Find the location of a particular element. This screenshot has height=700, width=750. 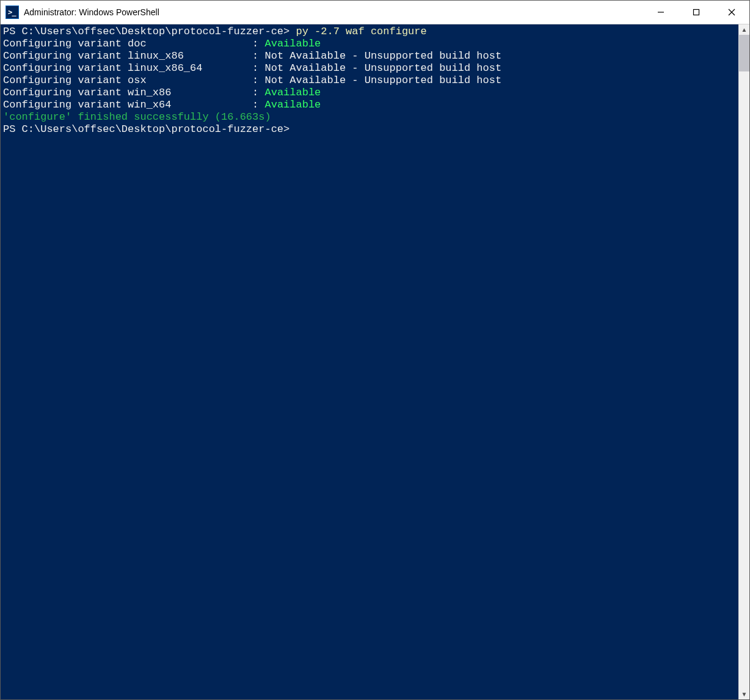

scroll-thumb is located at coordinates (744, 53).